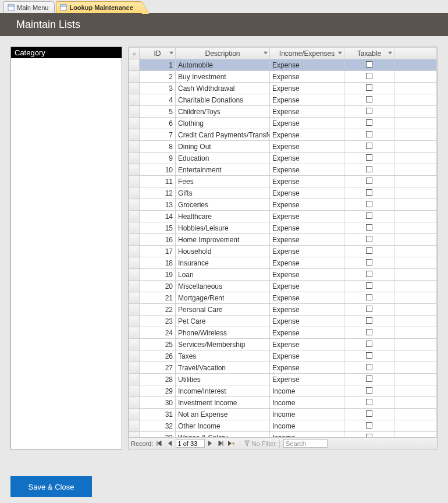 The height and width of the screenshot is (503, 448). What do you see at coordinates (158, 158) in the screenshot?
I see `cell-id: 9` at bounding box center [158, 158].